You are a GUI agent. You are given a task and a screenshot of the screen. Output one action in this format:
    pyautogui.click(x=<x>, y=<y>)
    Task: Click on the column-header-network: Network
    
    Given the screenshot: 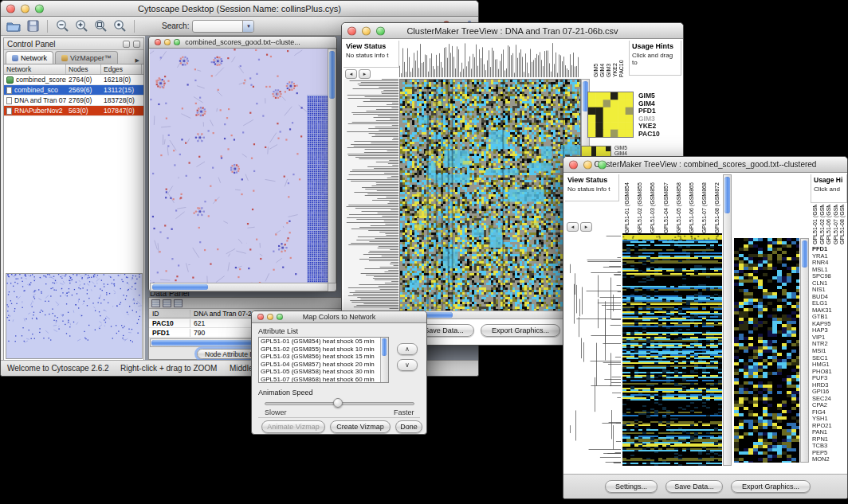 What is the action you would take?
    pyautogui.click(x=35, y=69)
    